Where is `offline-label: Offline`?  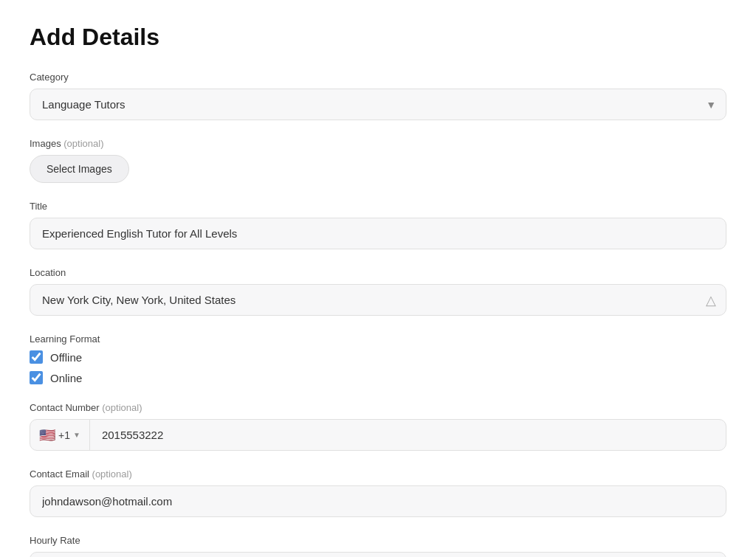
offline-label: Offline is located at coordinates (66, 357).